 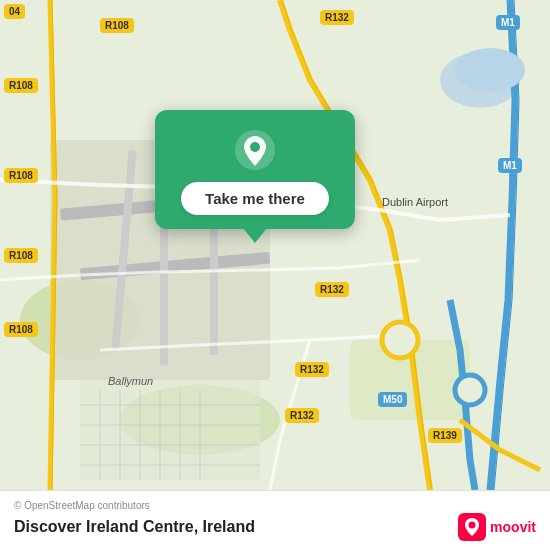 What do you see at coordinates (134, 527) in the screenshot?
I see `location-name: Discover Ireland Centre, Ireland` at bounding box center [134, 527].